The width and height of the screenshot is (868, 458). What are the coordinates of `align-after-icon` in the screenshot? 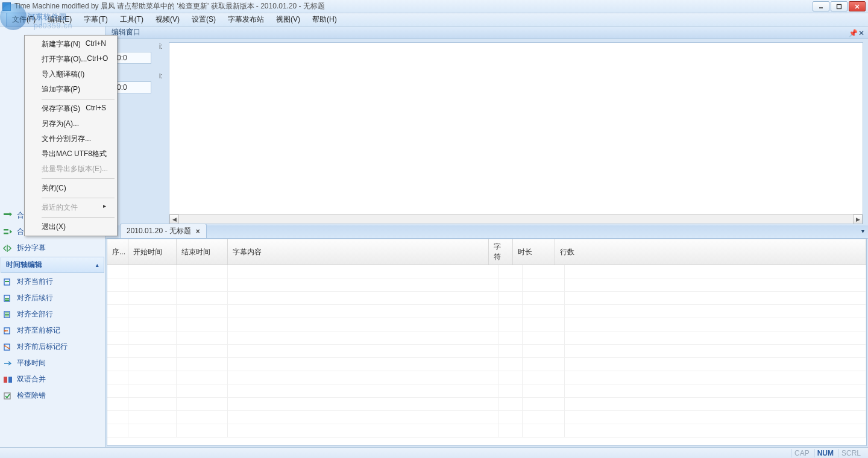 It's located at (8, 298).